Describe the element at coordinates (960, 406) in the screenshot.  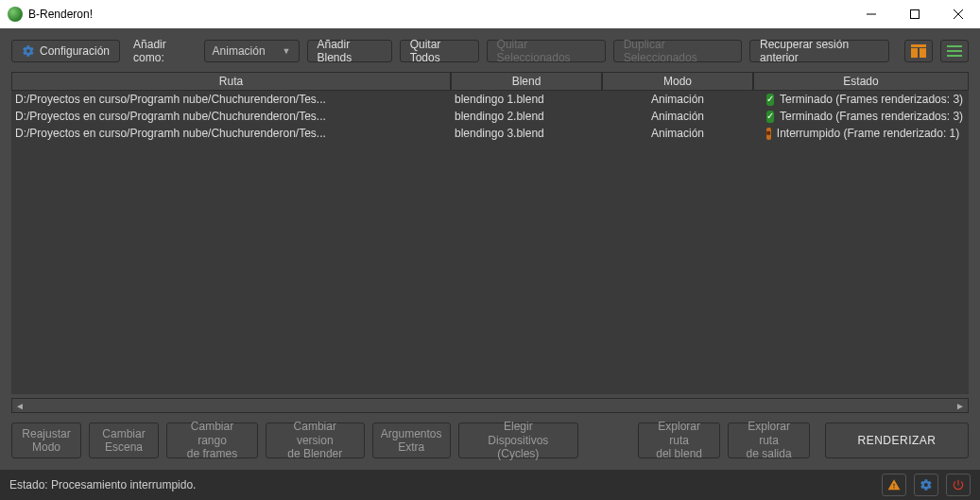
I see `scroll-right-icon: ►` at that location.